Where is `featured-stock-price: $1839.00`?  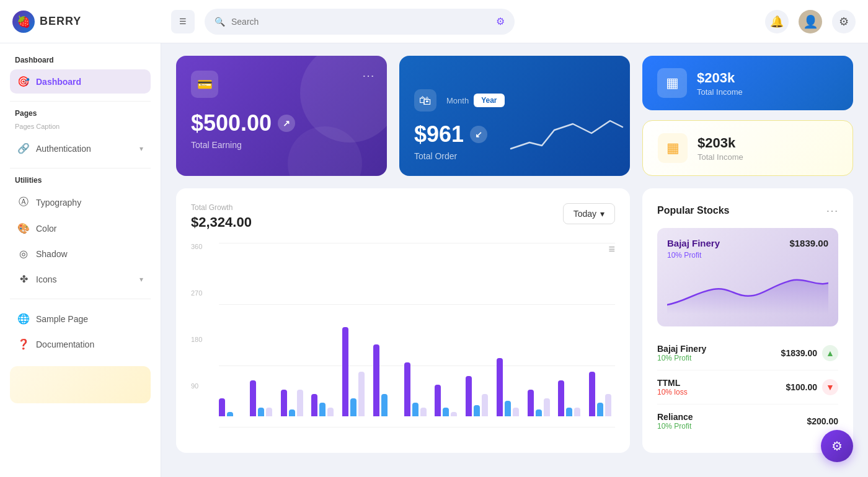
featured-stock-price: $1839.00 is located at coordinates (808, 243).